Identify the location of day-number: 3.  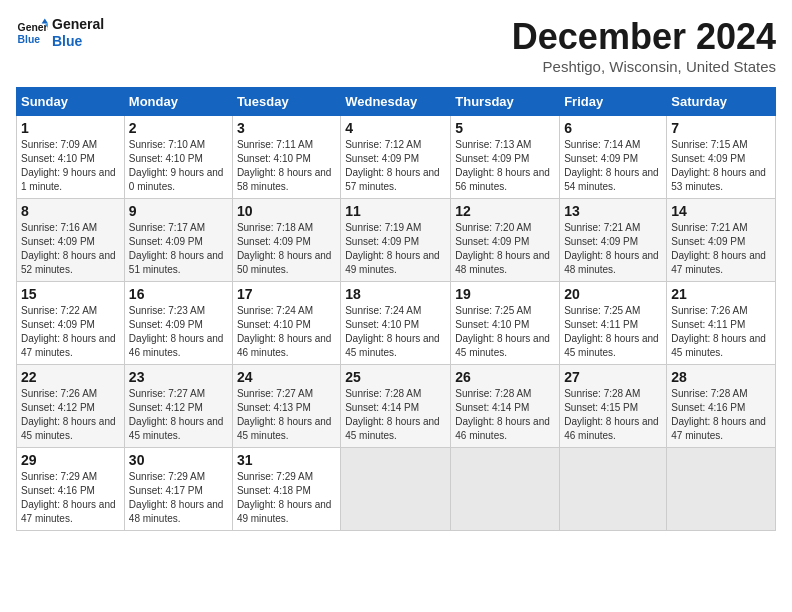
(286, 128).